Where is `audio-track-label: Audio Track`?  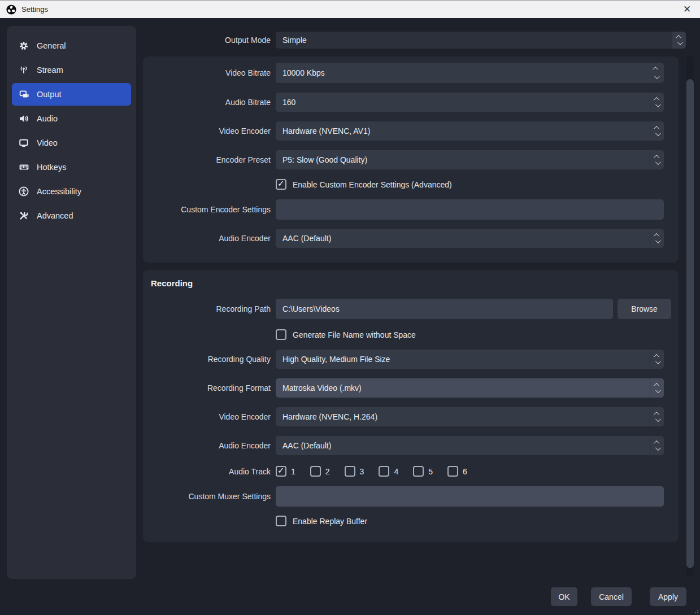 audio-track-label: Audio Track is located at coordinates (207, 472).